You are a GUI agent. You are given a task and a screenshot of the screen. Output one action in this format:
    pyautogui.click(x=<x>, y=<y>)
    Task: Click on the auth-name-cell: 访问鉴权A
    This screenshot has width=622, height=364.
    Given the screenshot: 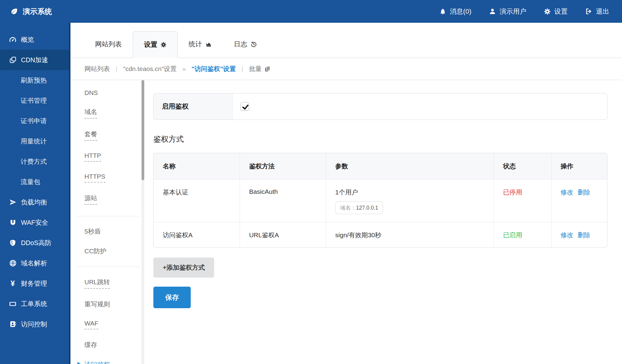 What is the action you would take?
    pyautogui.click(x=197, y=235)
    